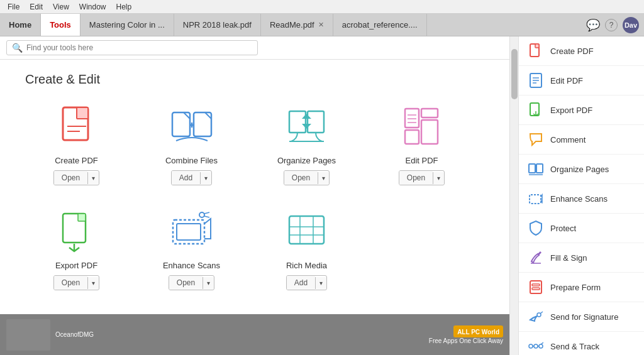 This screenshot has width=644, height=355. Describe the element at coordinates (514, 196) in the screenshot. I see `scrollbar` at that location.